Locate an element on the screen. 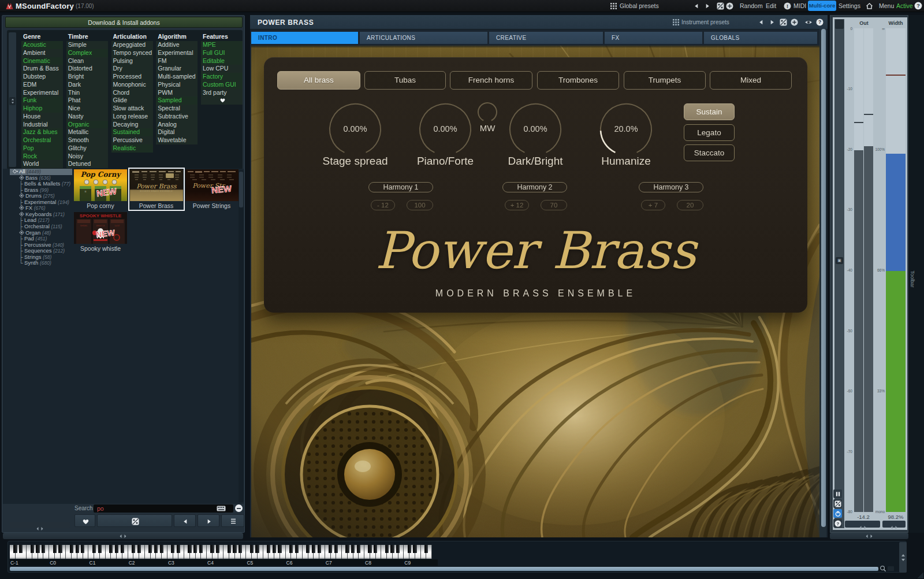 The width and height of the screenshot is (924, 579). next-preset-button is located at coordinates (208, 521).